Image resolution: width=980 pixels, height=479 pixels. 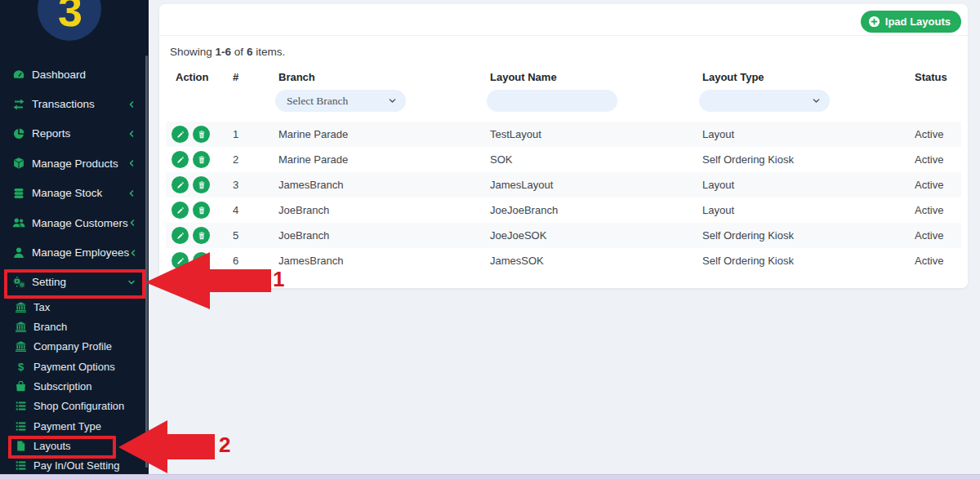 I want to click on stock-stack-icon, so click(x=18, y=193).